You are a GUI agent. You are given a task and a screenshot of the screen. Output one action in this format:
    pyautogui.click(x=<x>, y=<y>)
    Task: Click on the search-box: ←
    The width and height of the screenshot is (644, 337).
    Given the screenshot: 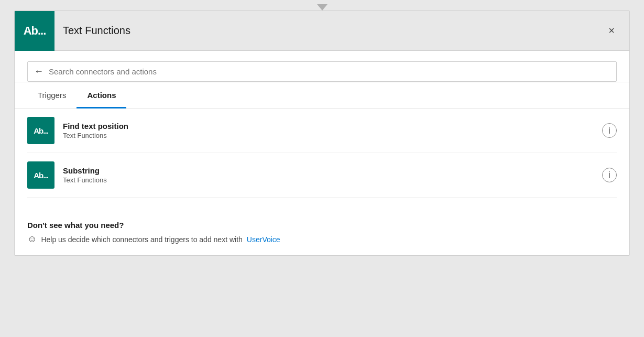 What is the action you would take?
    pyautogui.click(x=322, y=71)
    